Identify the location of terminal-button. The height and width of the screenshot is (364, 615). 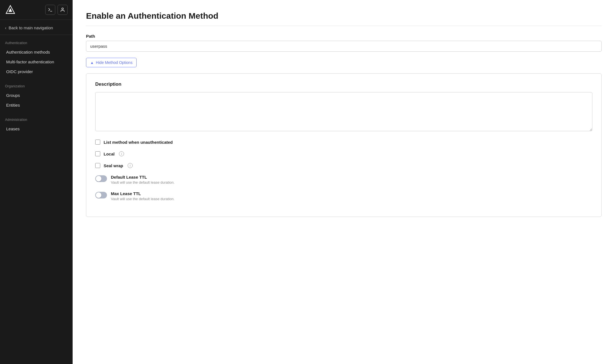
(50, 10).